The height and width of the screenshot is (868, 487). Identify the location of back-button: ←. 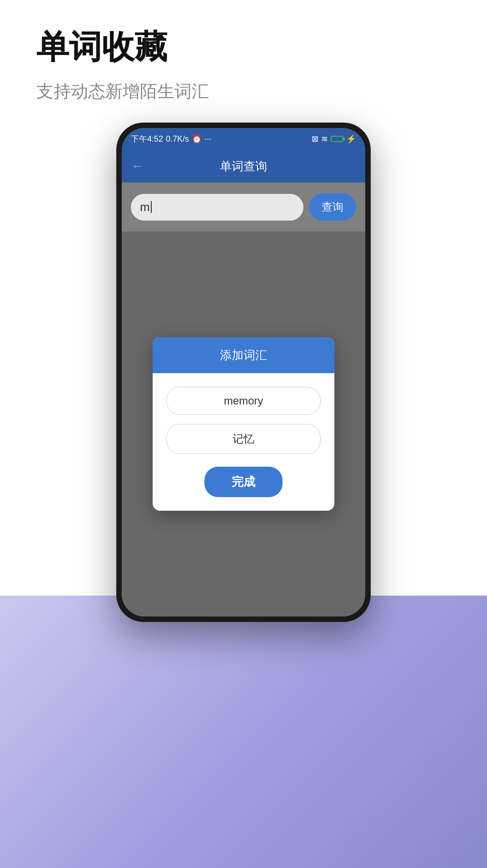
(137, 166).